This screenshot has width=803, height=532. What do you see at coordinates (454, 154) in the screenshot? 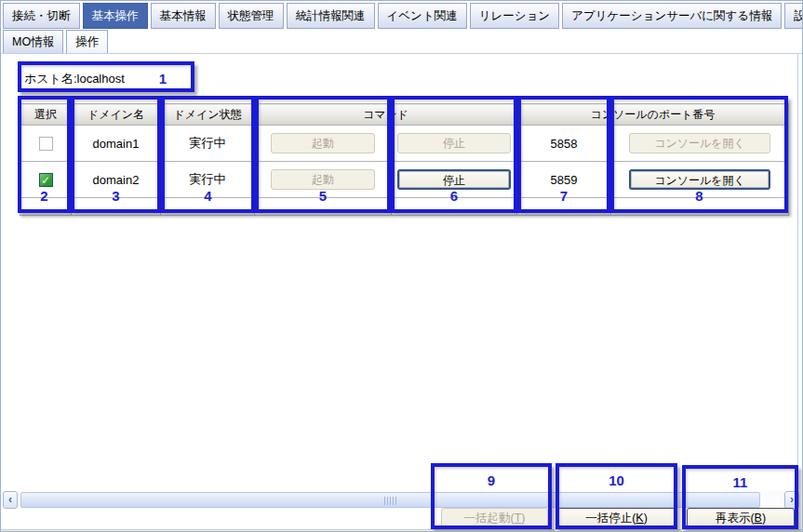
I see `annotation-box-6: 6` at bounding box center [454, 154].